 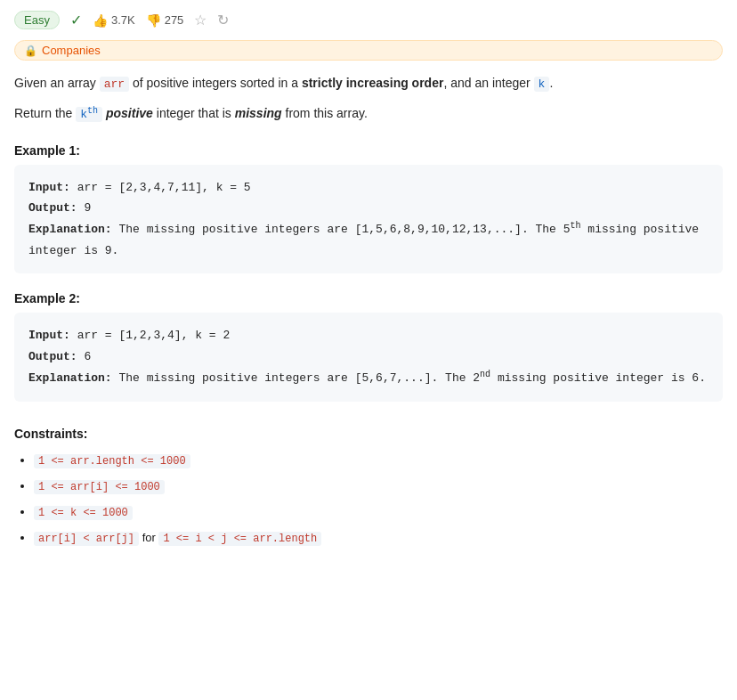 I want to click on positive-bold-italic: positive, so click(x=130, y=113).